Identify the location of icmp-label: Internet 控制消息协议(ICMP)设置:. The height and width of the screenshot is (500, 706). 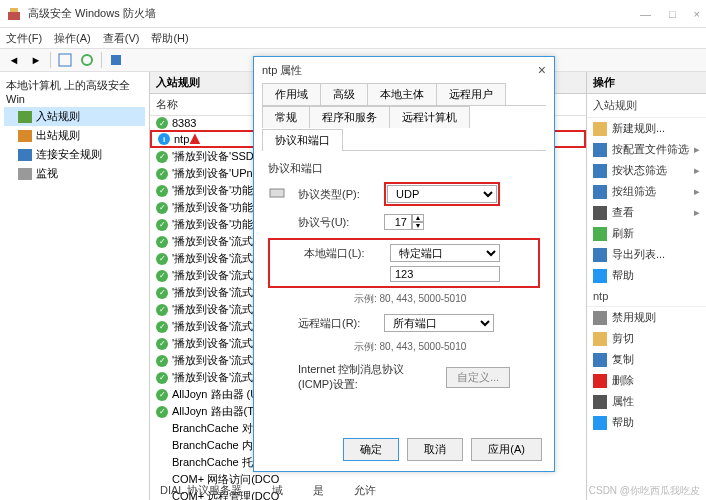
(368, 377).